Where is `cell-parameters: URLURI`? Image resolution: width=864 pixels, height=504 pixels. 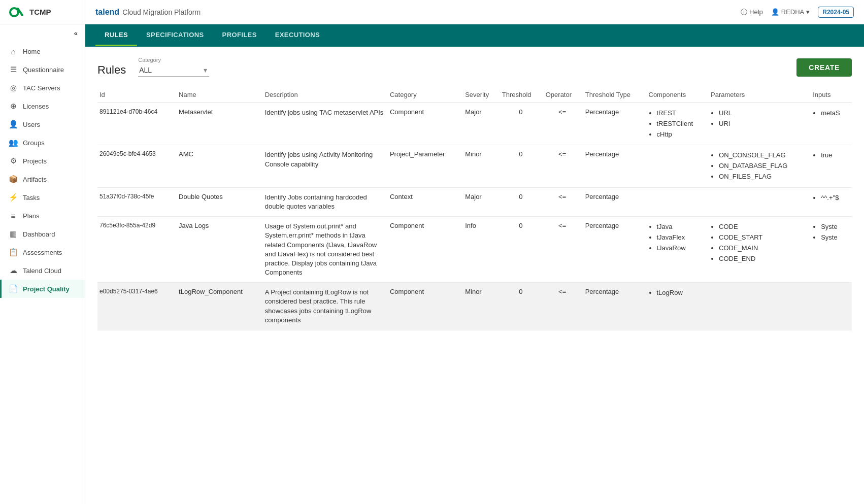
cell-parameters: URLURI is located at coordinates (759, 124).